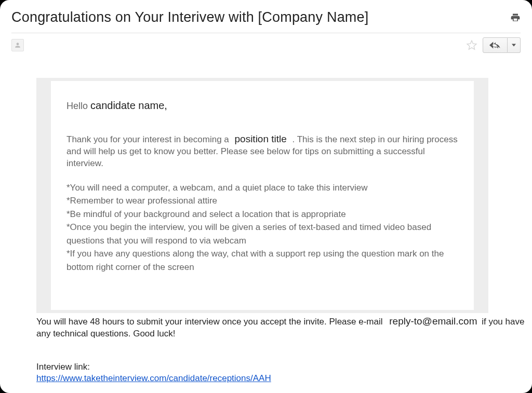 The height and width of the screenshot is (393, 532). I want to click on tip-item: *Remember to wear professional attire, so click(262, 201).